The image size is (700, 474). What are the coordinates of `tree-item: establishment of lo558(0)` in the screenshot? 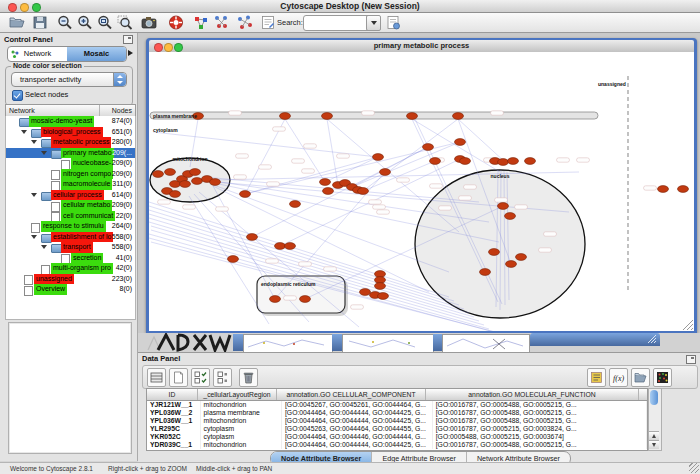 It's located at (70, 238).